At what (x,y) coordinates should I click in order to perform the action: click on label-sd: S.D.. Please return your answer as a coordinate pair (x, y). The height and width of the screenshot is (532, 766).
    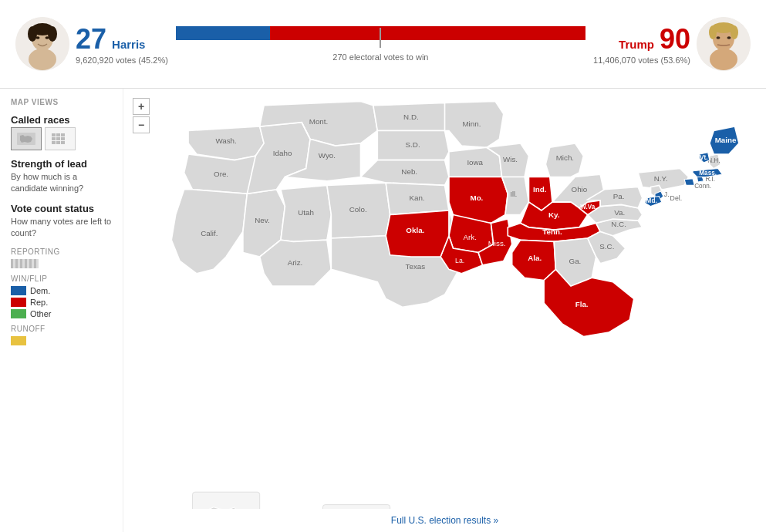
    Looking at the image, I should click on (413, 145).